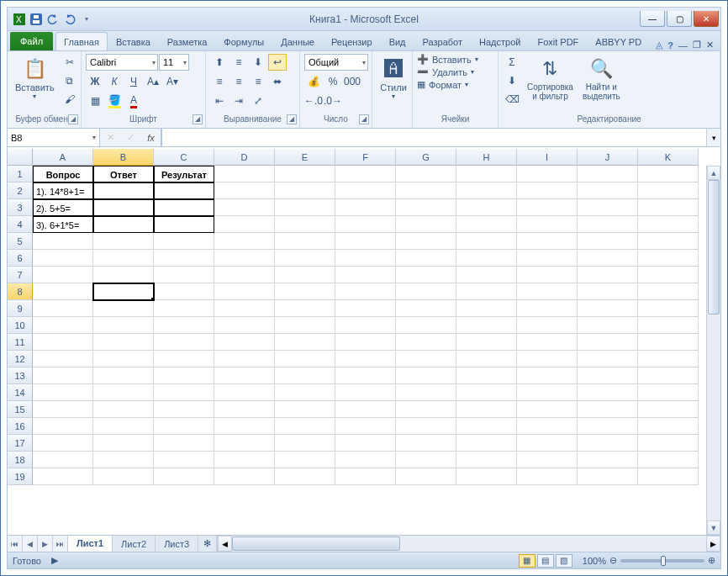 The image size is (728, 576). Describe the element at coordinates (63, 157) in the screenshot. I see `col-header-A: A` at that location.